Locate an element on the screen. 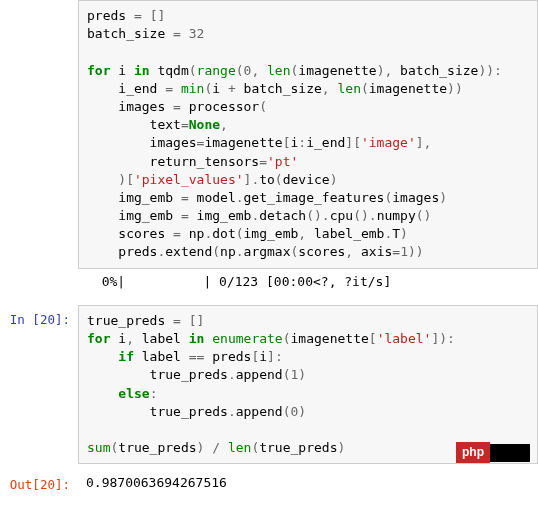  t: tqdm is located at coordinates (170, 70).